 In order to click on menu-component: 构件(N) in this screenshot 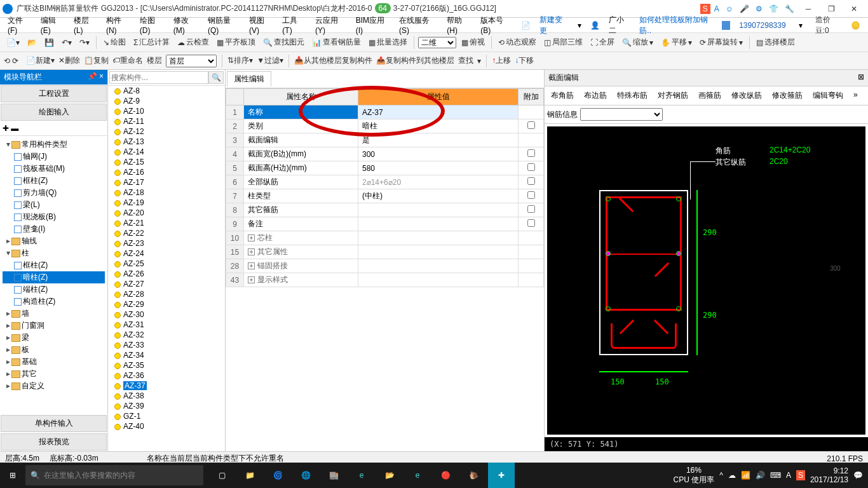, I will do `click(118, 25)`.